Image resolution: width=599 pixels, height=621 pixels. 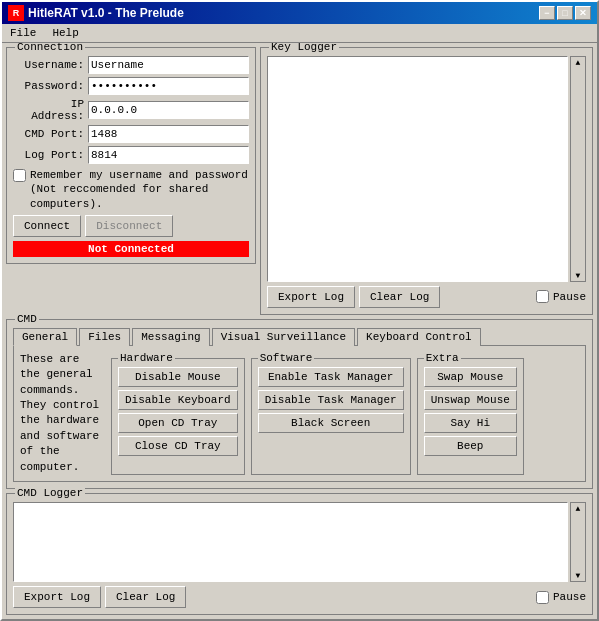 What do you see at coordinates (146, 358) in the screenshot?
I see `hardware-label: Hardware` at bounding box center [146, 358].